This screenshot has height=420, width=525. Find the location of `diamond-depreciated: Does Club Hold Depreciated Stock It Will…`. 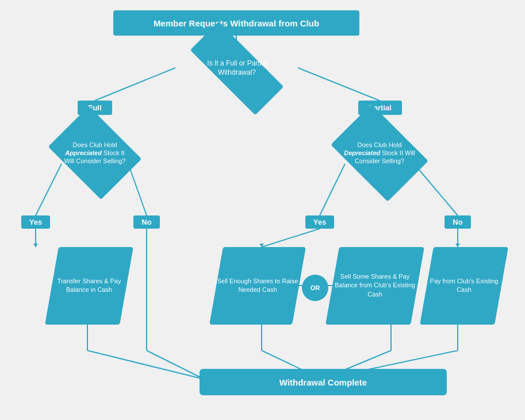

diamond-depreciated: Does Club Hold Depreciated Stock It Will… is located at coordinates (380, 153).